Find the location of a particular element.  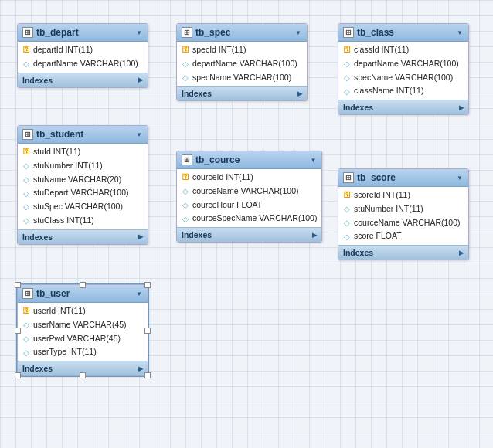

field-row: ◇className INT(11) is located at coordinates (403, 91).